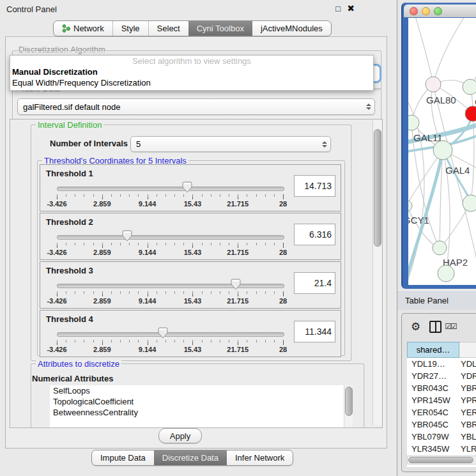 This screenshot has height=476, width=476. I want to click on tab-discretize-data-label: Discretize Data, so click(190, 457).